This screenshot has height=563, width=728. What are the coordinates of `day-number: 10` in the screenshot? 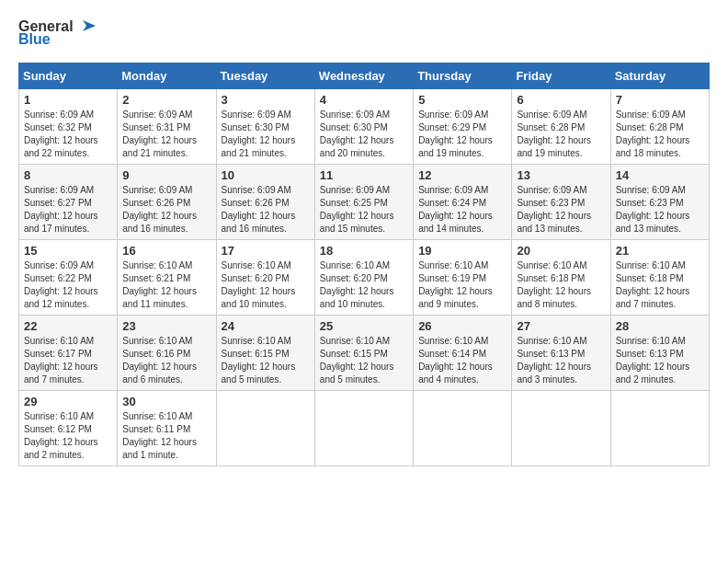 It's located at (266, 175).